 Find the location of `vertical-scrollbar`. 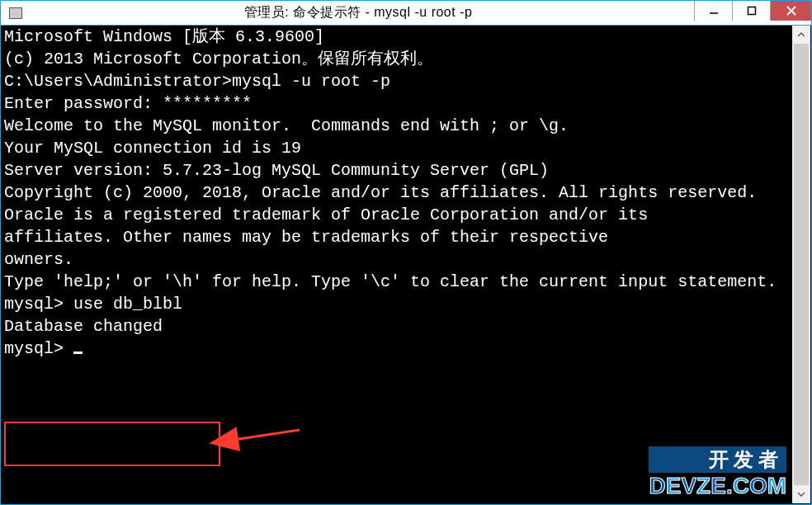

vertical-scrollbar is located at coordinates (801, 264).